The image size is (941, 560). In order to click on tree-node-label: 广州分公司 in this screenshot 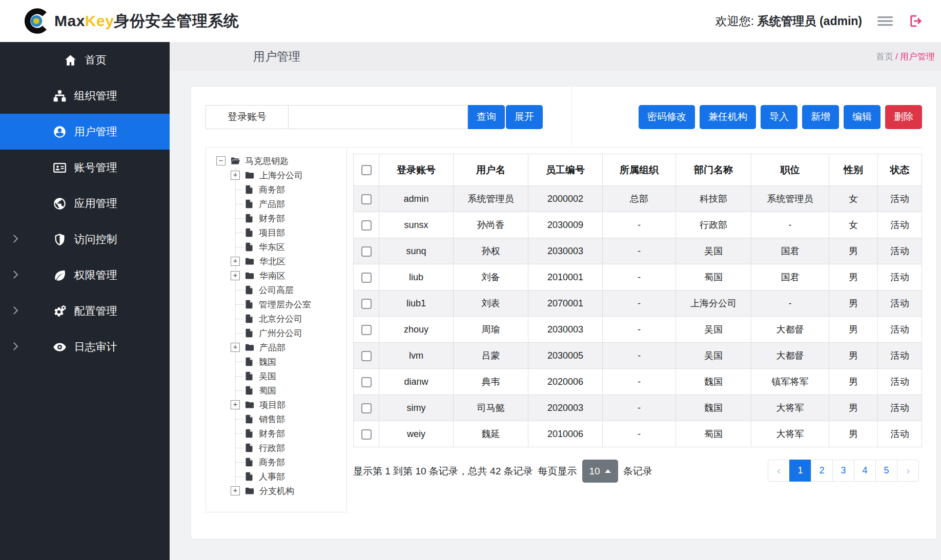, I will do `click(281, 333)`.